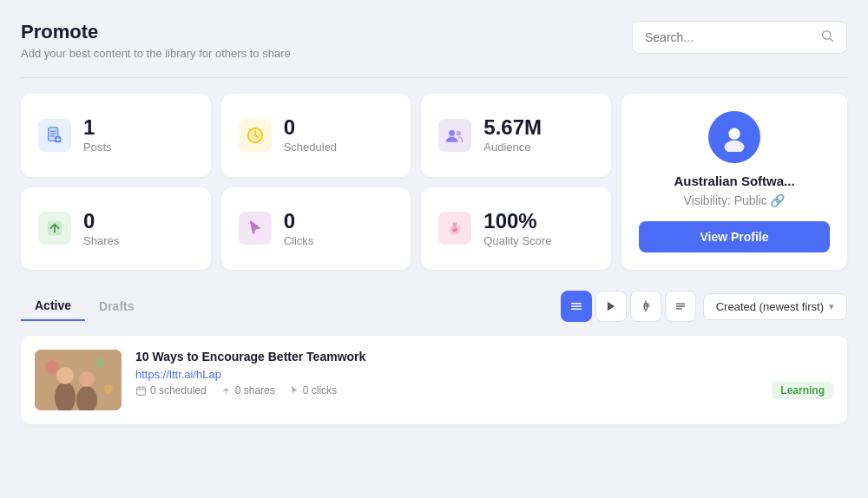 This screenshot has width=868, height=498. I want to click on filter-buttons, so click(628, 306).